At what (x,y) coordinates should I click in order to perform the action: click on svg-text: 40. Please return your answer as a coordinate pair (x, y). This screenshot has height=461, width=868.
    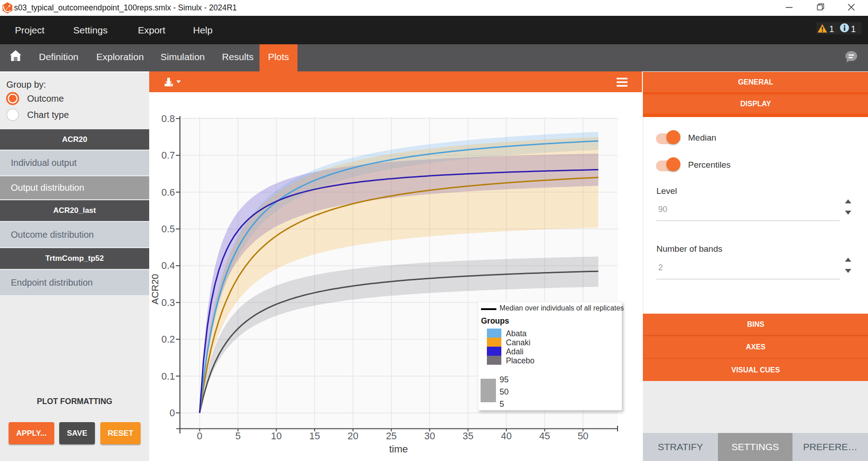
    Looking at the image, I should click on (506, 436).